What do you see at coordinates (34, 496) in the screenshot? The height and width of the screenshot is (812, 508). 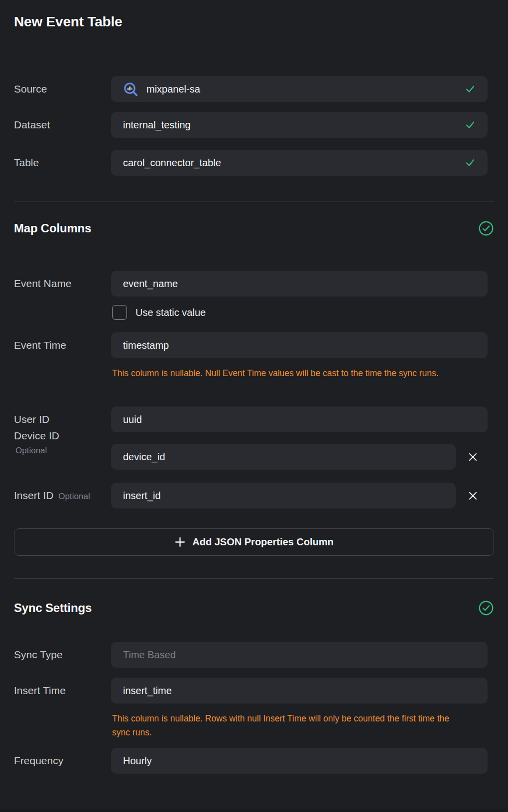 I see `insert-id-label: Insert ID` at bounding box center [34, 496].